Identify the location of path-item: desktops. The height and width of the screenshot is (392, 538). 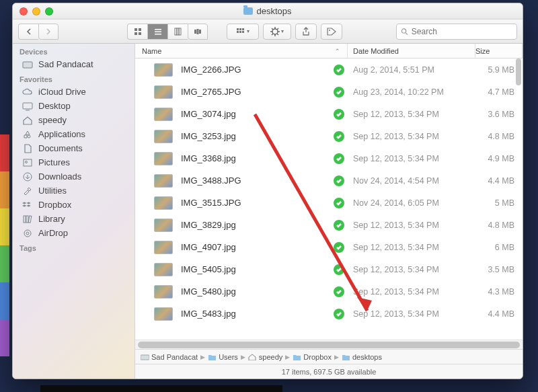
(362, 357).